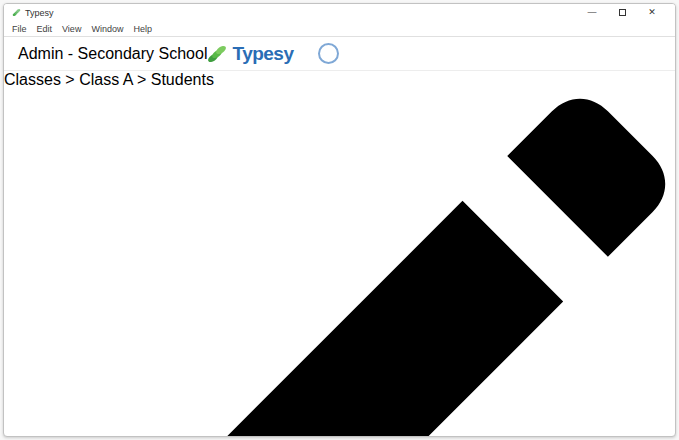 The height and width of the screenshot is (440, 679). What do you see at coordinates (622, 12) in the screenshot?
I see `maximize-button` at bounding box center [622, 12].